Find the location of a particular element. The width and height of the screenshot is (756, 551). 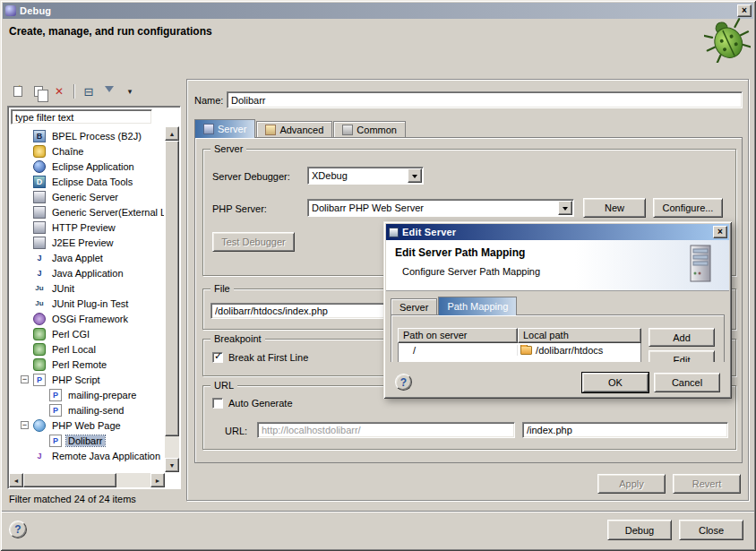

tree-item-http-preview: HTTP Preview is located at coordinates (87, 228).